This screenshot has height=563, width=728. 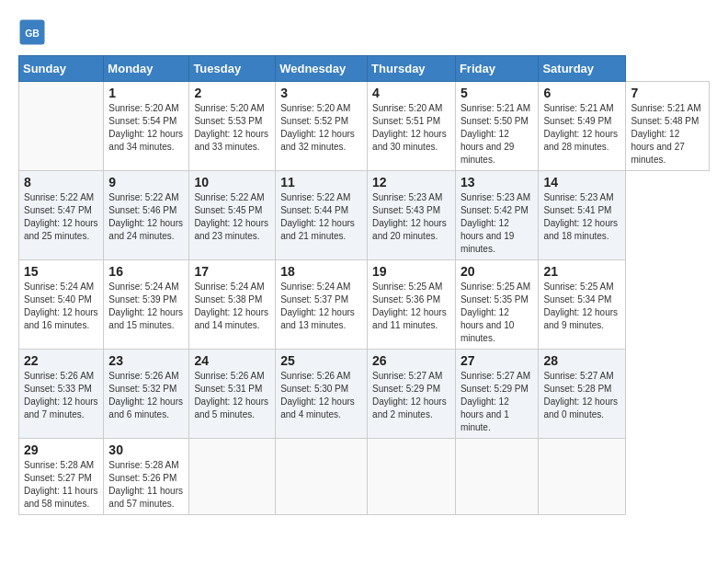 What do you see at coordinates (147, 215) in the screenshot?
I see `calendar-cell: 9Sunrise: 5:22 AMSunset: 5:46 PMDaylight…` at bounding box center [147, 215].